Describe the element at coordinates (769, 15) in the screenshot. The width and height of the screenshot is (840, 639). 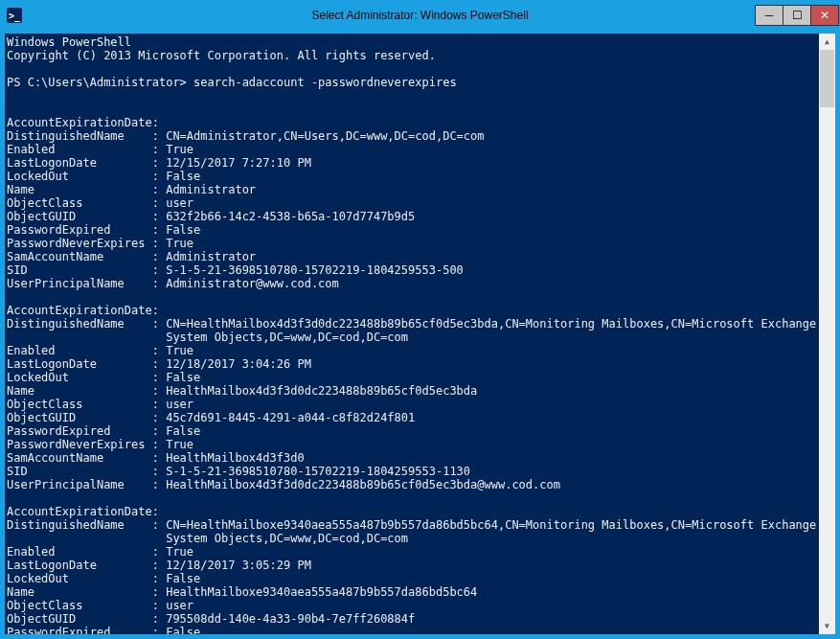
I see `minimize-button: ─` at that location.